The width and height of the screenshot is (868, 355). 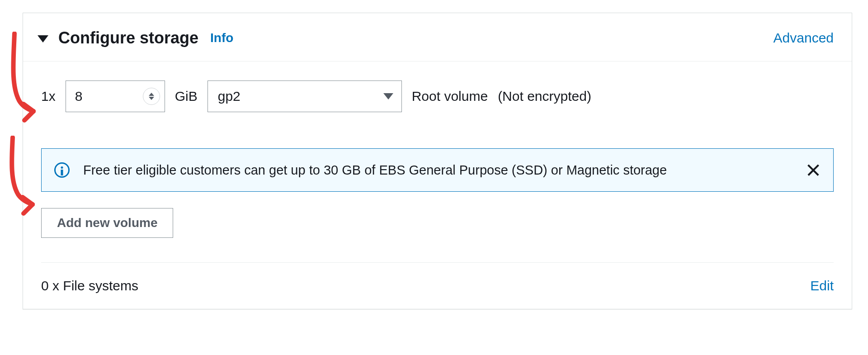 What do you see at coordinates (107, 96) in the screenshot?
I see `volume-size-input` at bounding box center [107, 96].